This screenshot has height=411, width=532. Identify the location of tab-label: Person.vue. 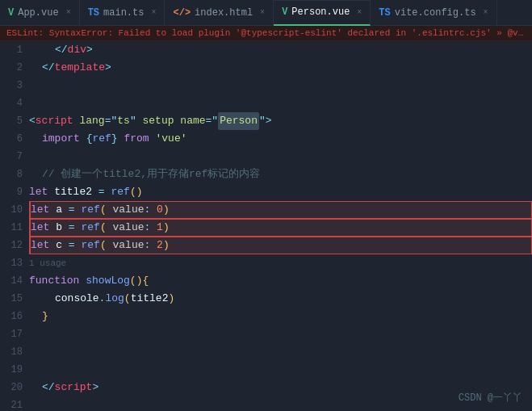
(320, 12).